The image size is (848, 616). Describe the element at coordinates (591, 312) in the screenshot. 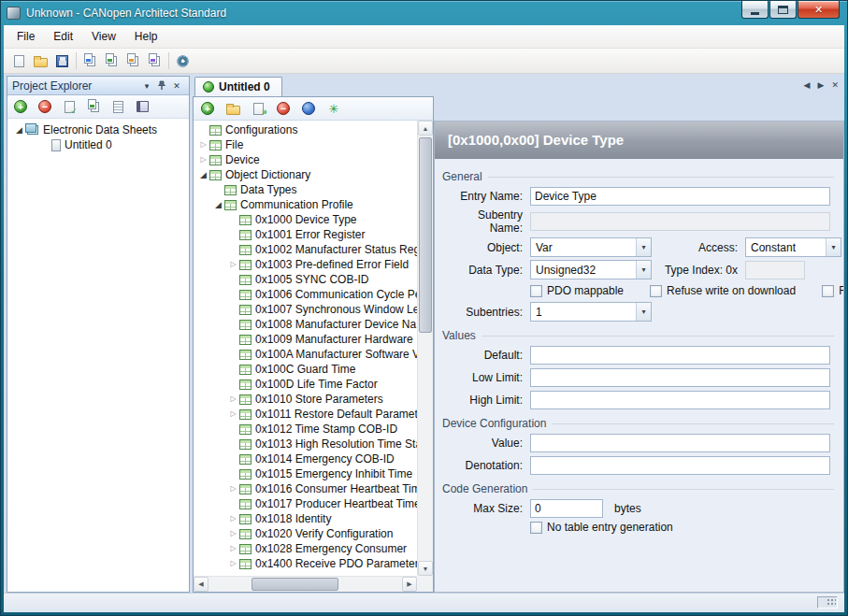

I see `subentries-select: 1 ▾` at that location.